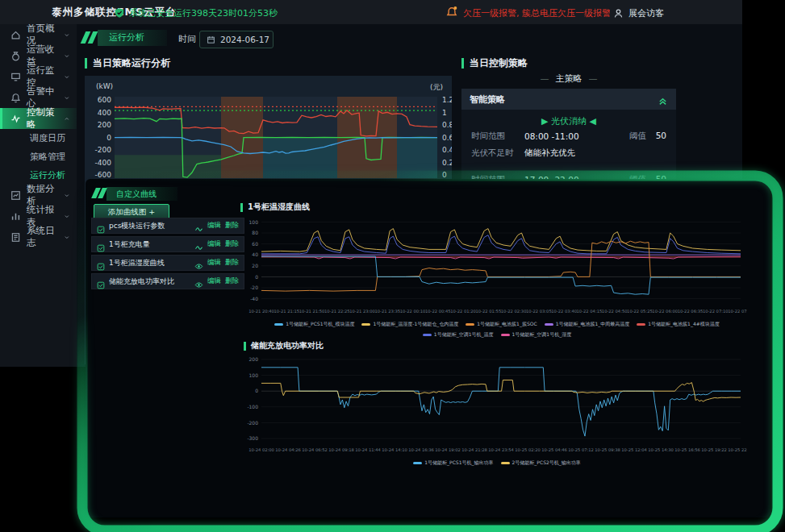 The width and height of the screenshot is (785, 532). What do you see at coordinates (687, 450) in the screenshot?
I see `svg-text: 10-25 16:56` at bounding box center [687, 450].